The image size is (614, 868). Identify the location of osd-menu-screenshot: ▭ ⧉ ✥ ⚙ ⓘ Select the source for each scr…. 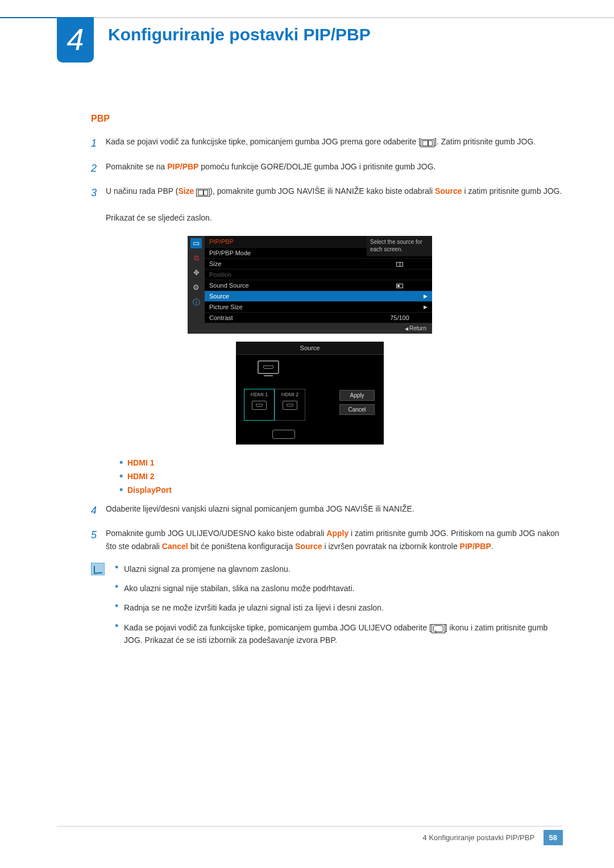
(310, 285).